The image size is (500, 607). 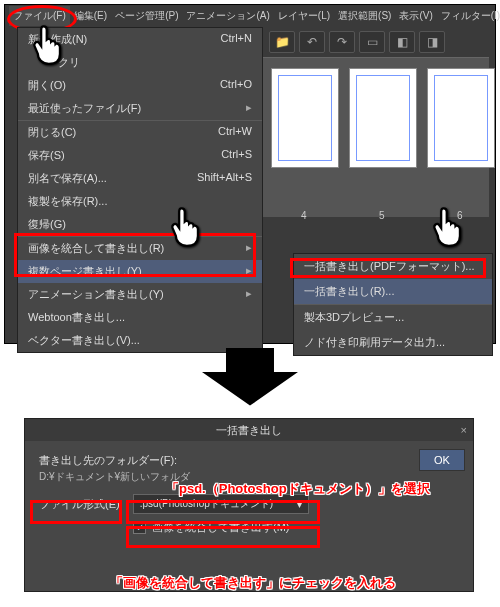 I want to click on format-value: .psd(Photoshopドキュメント), so click(x=206, y=504).